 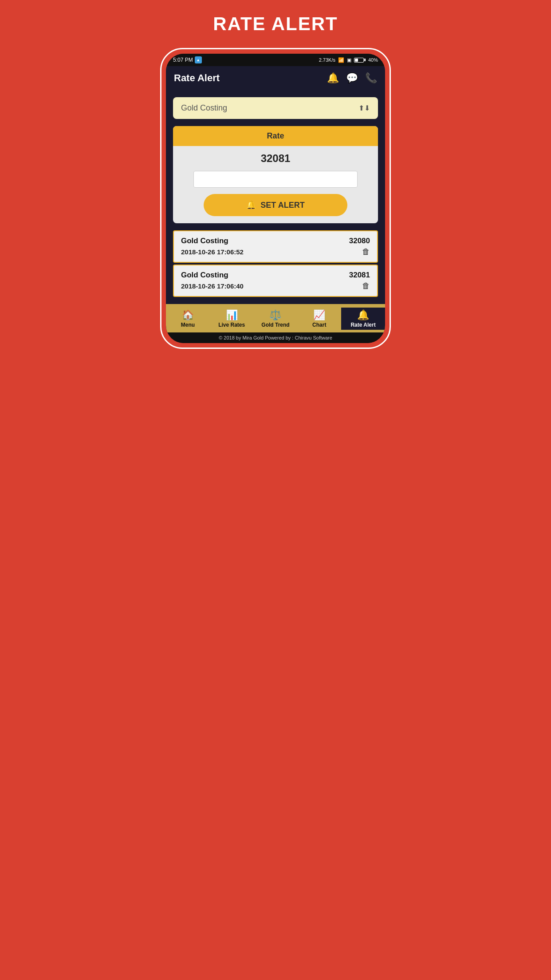 What do you see at coordinates (276, 319) in the screenshot?
I see `nav-item-gold-trend: ⚖️ Gold Trend` at bounding box center [276, 319].